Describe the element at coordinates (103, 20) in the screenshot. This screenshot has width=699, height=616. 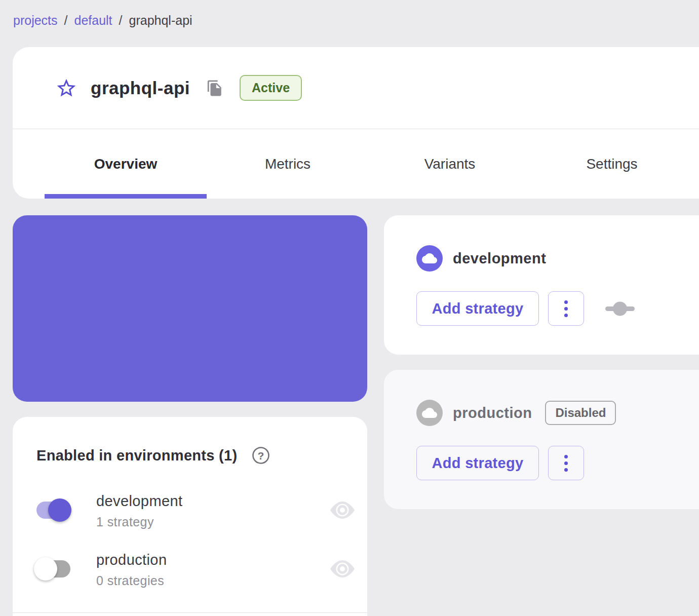
I see `breadcrumb: projects / default / graphql-api` at that location.